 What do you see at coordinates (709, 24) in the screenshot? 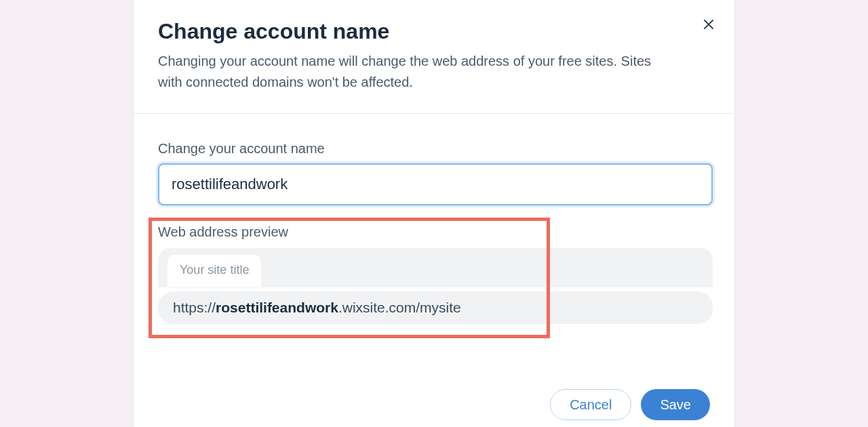
I see `close-button` at bounding box center [709, 24].